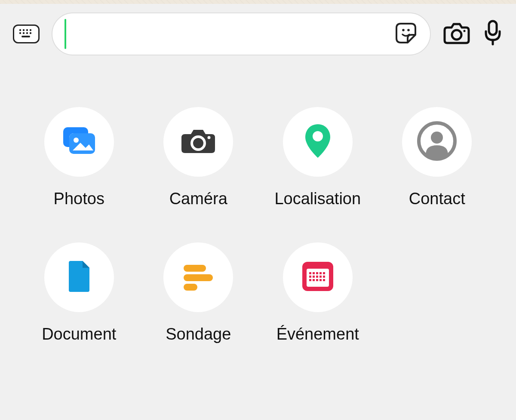  What do you see at coordinates (493, 34) in the screenshot?
I see `mic-button` at bounding box center [493, 34].